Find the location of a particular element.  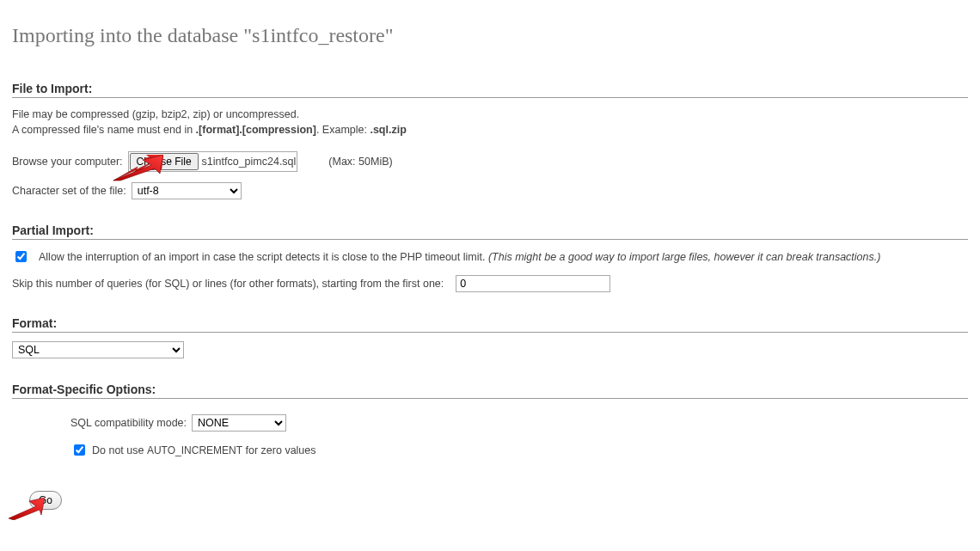

charset-label: Character set of the file: is located at coordinates (69, 191).